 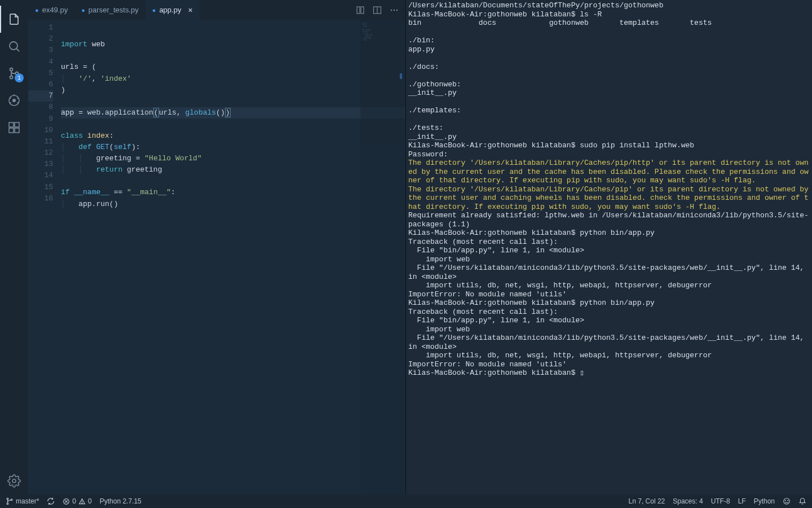 I want to click on settings-icon, so click(x=14, y=481).